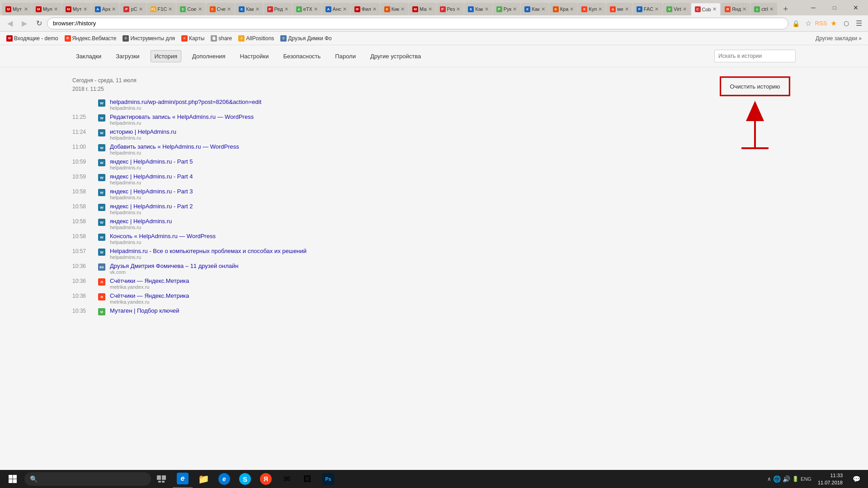 Image resolution: width=868 pixels, height=488 pixels. Describe the element at coordinates (151, 176) in the screenshot. I see `history-entry-title: яндекс | HelpAdmins.ru - Part 4` at that location.